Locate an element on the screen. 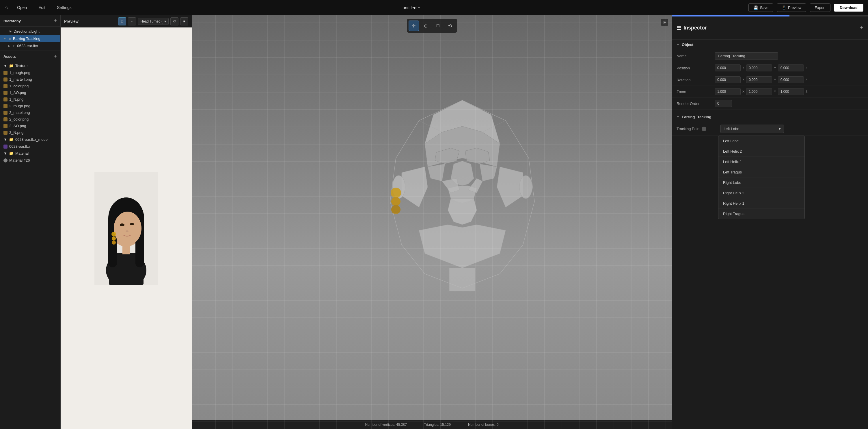  asset-item: 1_color.png is located at coordinates (30, 86).